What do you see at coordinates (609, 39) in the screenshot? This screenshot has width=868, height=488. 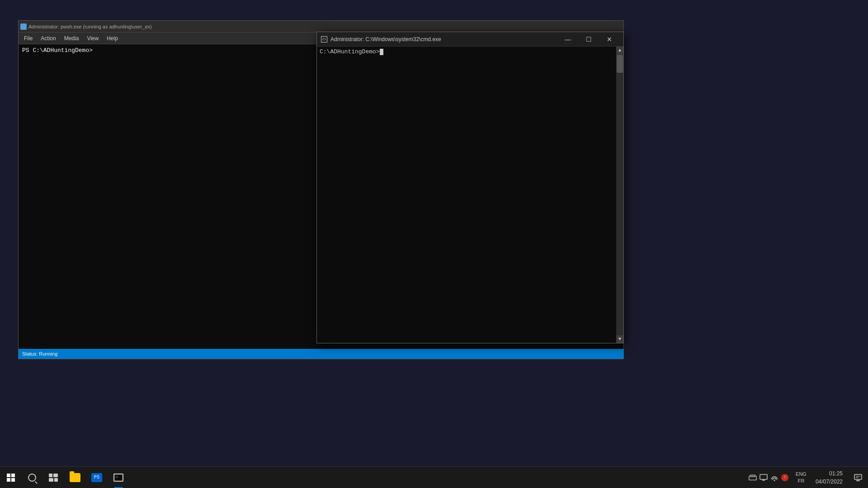 I see `cmd-close-button: ✕` at bounding box center [609, 39].